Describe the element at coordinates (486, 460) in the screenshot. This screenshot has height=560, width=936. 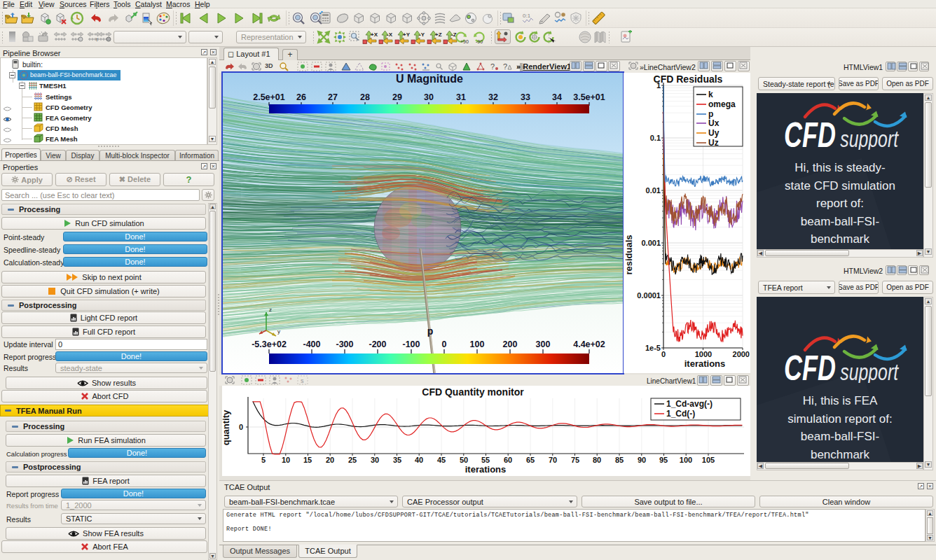
I see `svg-text: 55` at that location.